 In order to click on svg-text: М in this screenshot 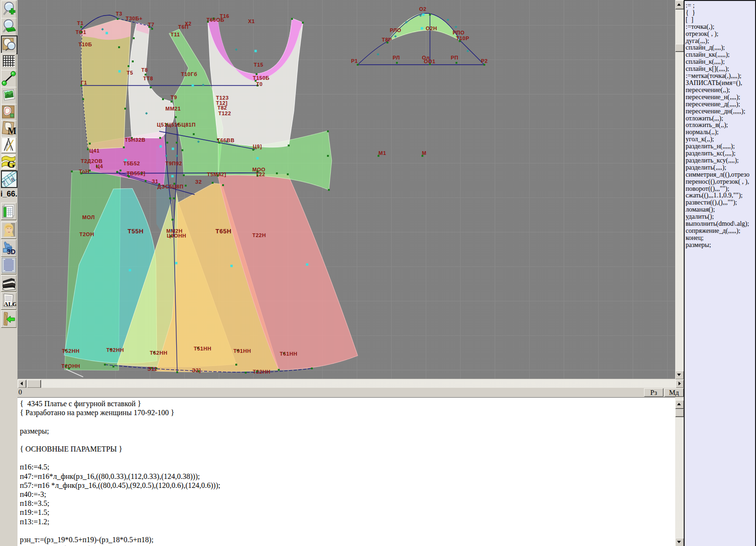, I will do `click(424, 153)`.